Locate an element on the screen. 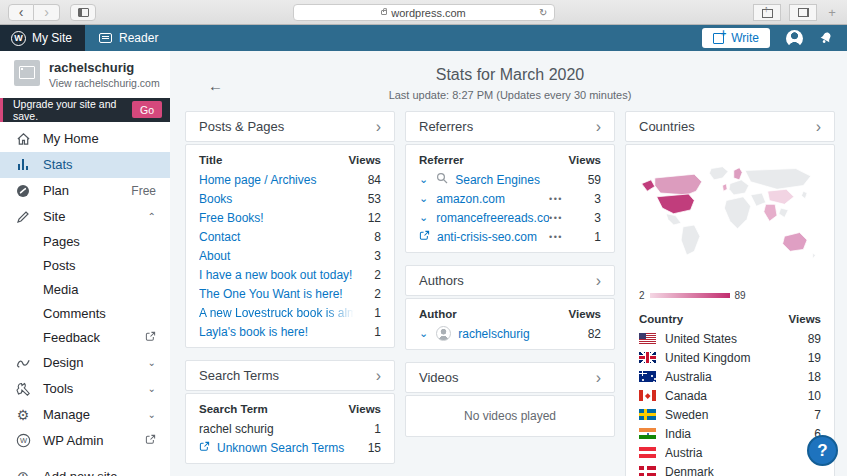 The height and width of the screenshot is (476, 847). new-tab-button is located at coordinates (832, 12).